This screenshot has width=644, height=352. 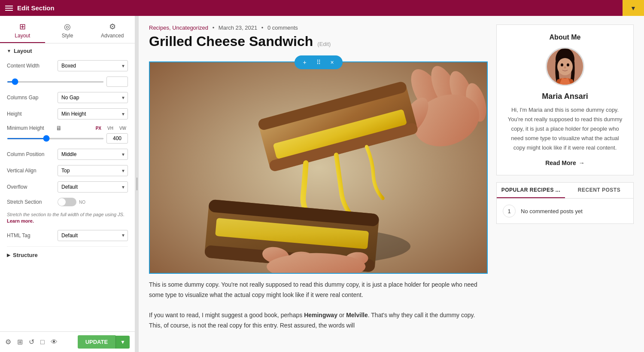 What do you see at coordinates (30, 114) in the screenshot?
I see `height-label: Height` at bounding box center [30, 114].